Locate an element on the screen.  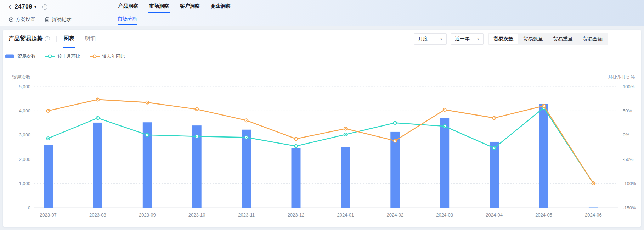
view-tab-detail: 明细 is located at coordinates (90, 39).